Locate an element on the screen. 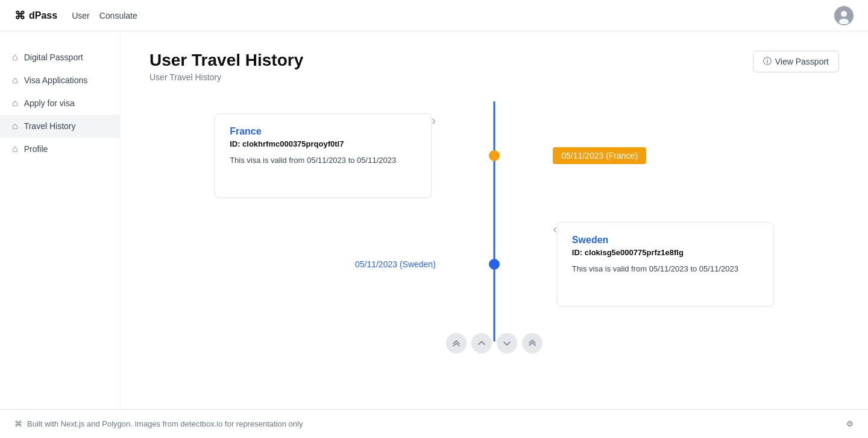  sidebar-item-profile: ⌂ Profile is located at coordinates (60, 149).